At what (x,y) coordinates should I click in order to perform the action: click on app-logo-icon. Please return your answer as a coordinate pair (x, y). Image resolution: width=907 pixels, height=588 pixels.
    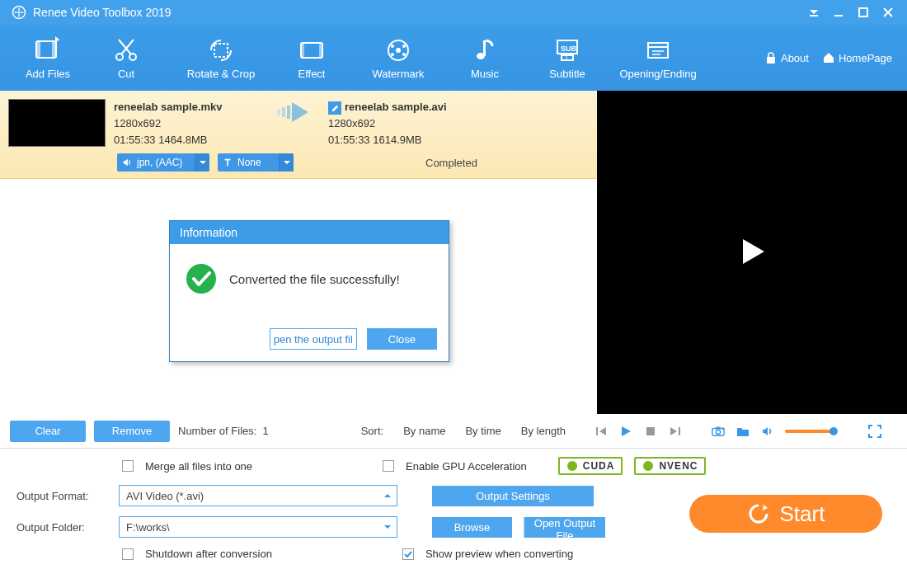
    Looking at the image, I should click on (19, 12).